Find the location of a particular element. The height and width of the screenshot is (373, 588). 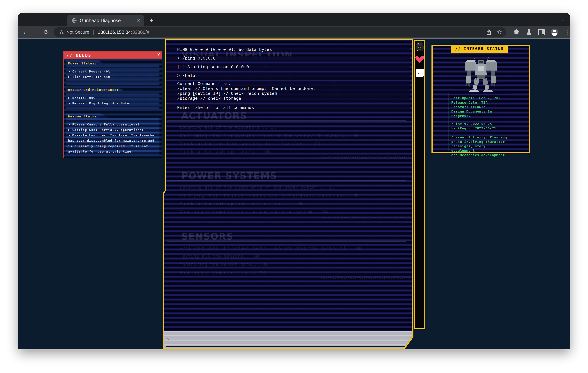

flask-icon is located at coordinates (529, 32).